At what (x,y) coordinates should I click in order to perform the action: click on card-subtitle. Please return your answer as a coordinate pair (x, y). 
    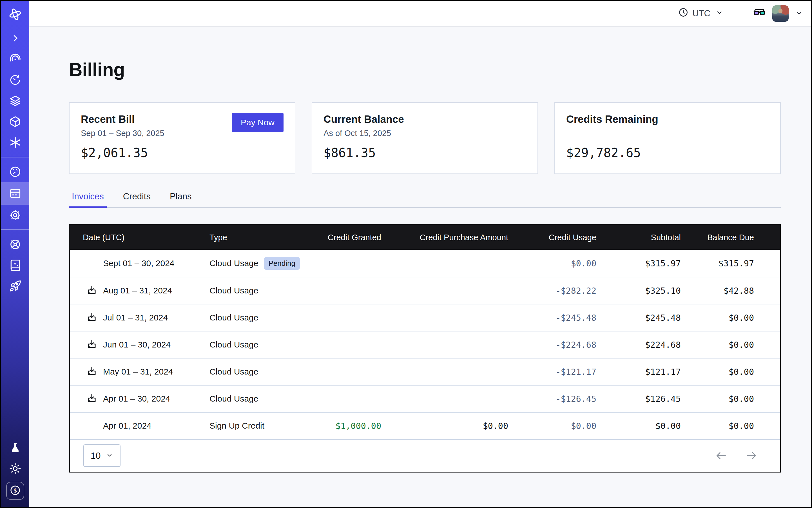
    Looking at the image, I should click on (668, 134).